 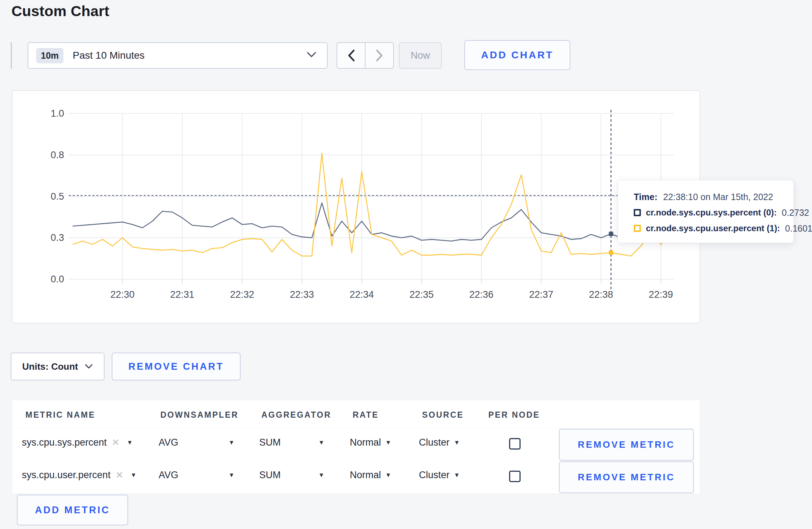 What do you see at coordinates (708, 213) in the screenshot?
I see `tooltip-series-row: cr.node.sys.cpu.sys.percent (0): 0.2732` at bounding box center [708, 213].